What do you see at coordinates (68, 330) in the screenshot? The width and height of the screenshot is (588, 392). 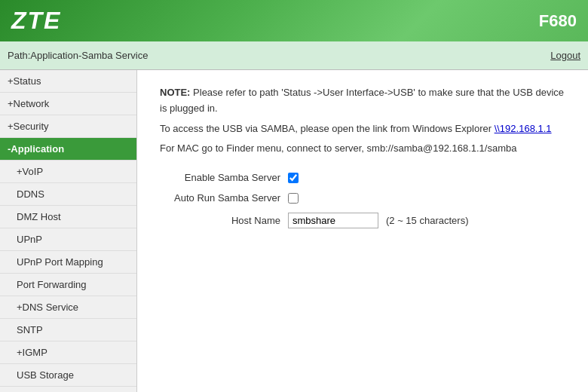 I see `sidebar-item-sntp: SNTP` at bounding box center [68, 330].